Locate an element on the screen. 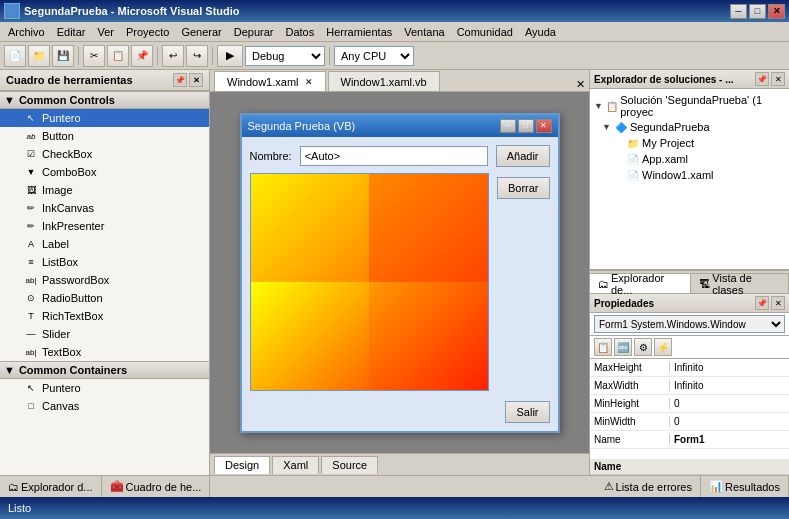 The height and width of the screenshot is (519, 789). toolbox-item-textbox: ab| TextBox is located at coordinates (104, 352).